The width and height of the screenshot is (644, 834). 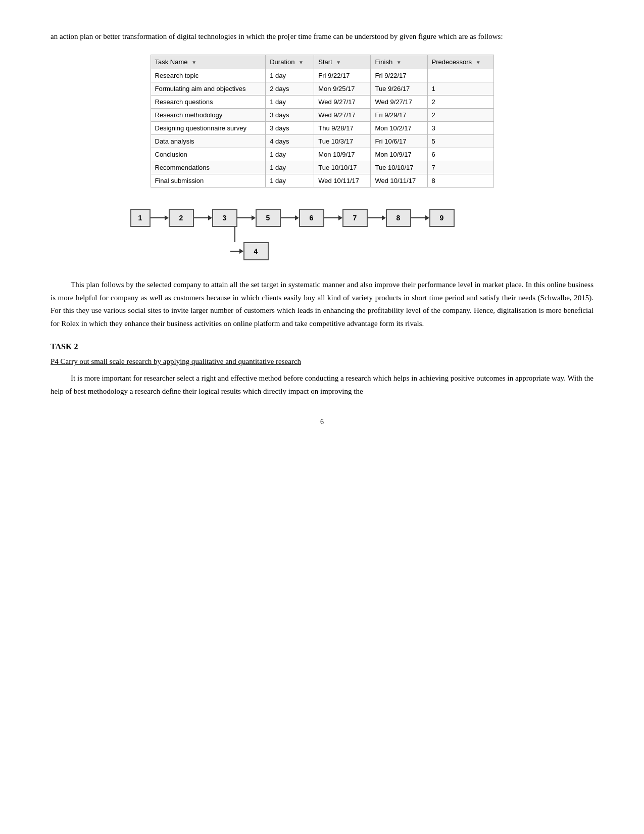 What do you see at coordinates (342, 155) in the screenshot?
I see `cell-start: Mon 10/9/17` at bounding box center [342, 155].